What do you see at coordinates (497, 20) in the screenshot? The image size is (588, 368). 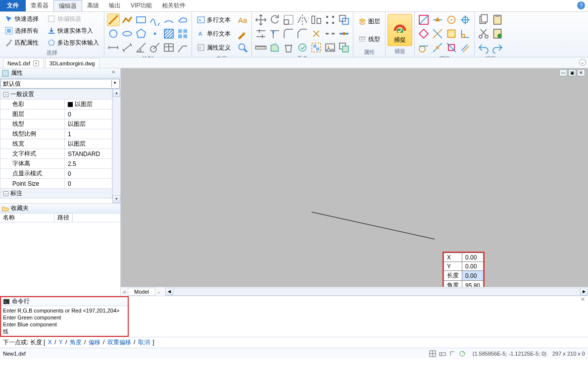 I see `paste-icon` at bounding box center [497, 20].